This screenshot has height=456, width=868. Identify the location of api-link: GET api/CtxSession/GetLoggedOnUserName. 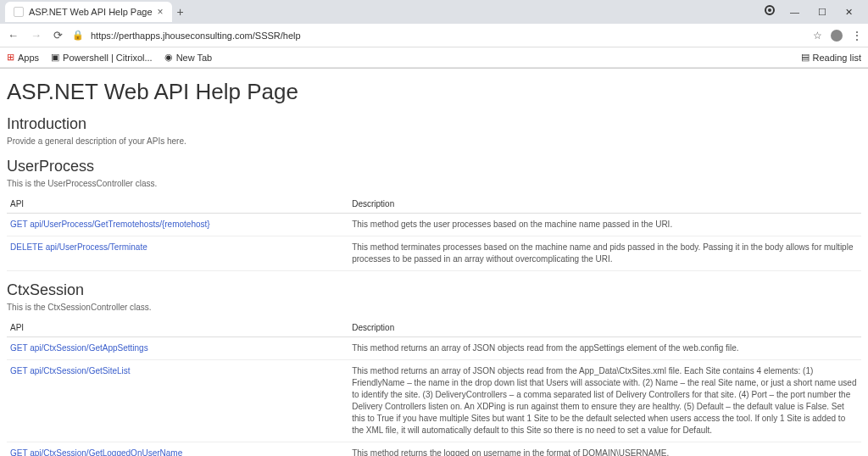
(97, 453).